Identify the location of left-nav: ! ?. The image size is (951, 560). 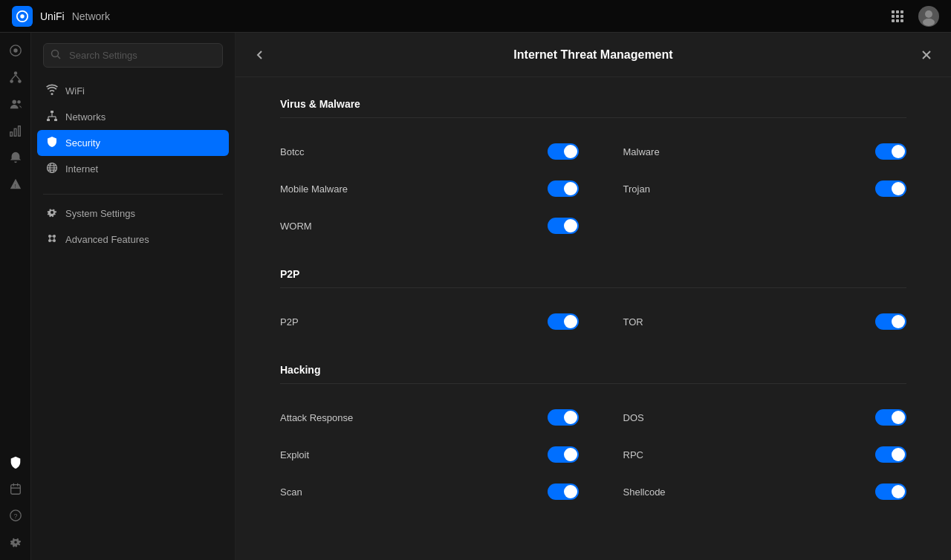
(16, 296).